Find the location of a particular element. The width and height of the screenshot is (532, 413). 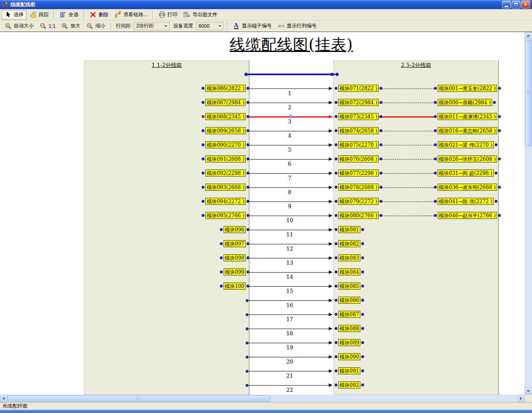

left-module-box: 模块087(2984 ) is located at coordinates (225, 102).